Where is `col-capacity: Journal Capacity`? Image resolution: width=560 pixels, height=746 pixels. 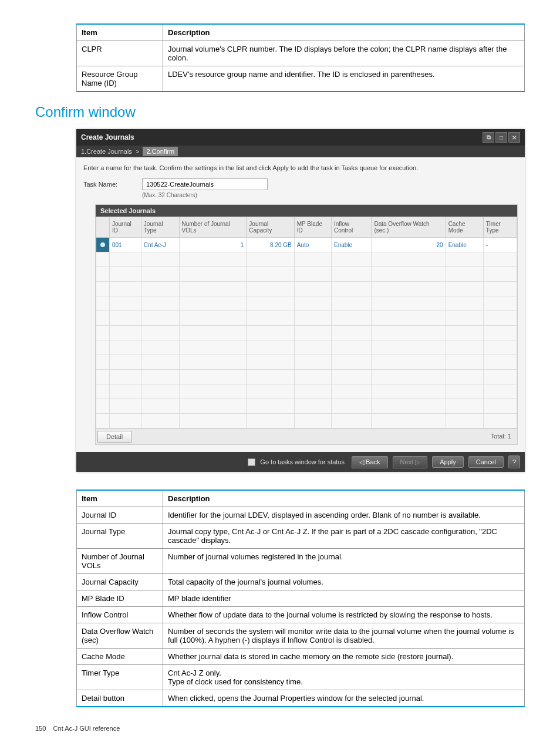 col-capacity: Journal Capacity is located at coordinates (270, 228).